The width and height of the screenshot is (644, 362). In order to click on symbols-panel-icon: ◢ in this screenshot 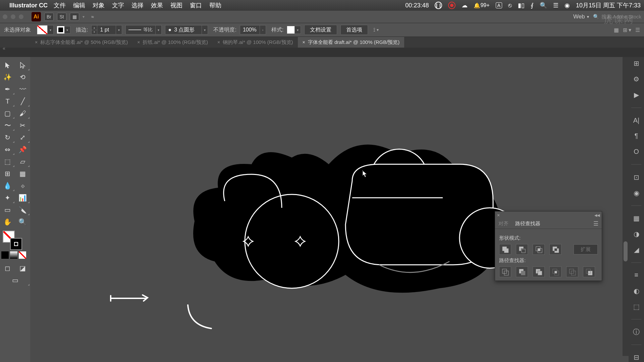, I will do `click(636, 250)`.